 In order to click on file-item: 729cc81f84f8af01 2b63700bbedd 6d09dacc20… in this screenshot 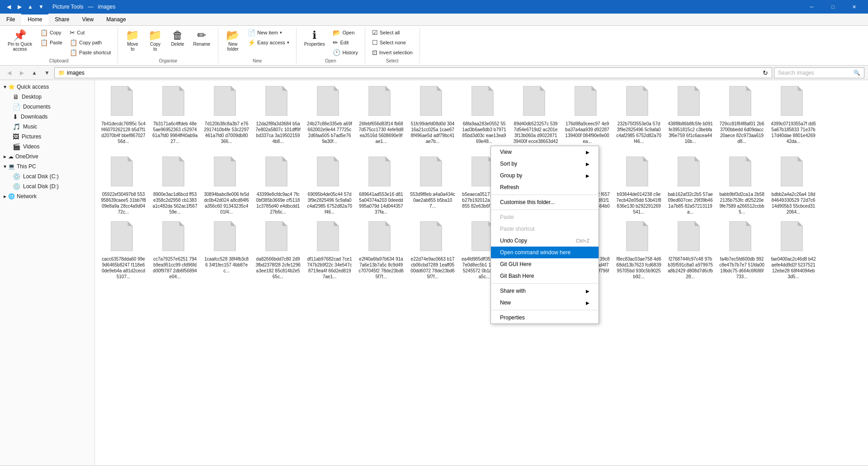, I will do `click(742, 118)`.